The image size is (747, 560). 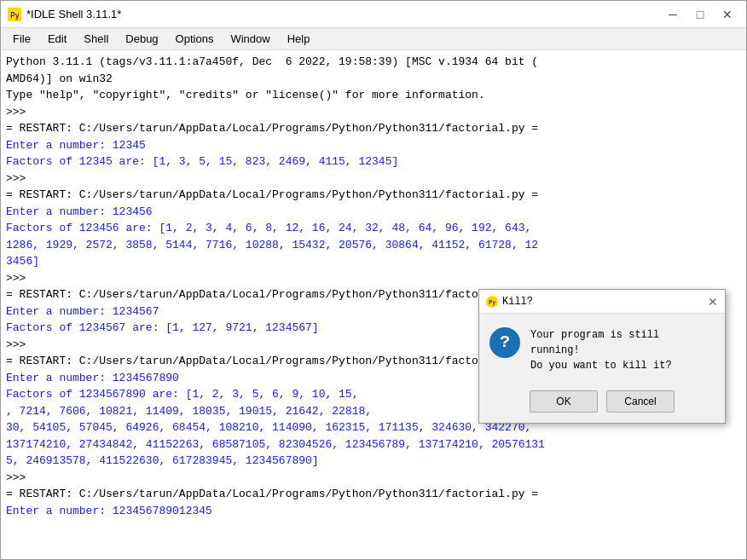 What do you see at coordinates (73, 14) in the screenshot?
I see `window-title: *IDLE Shell 3.11.1*` at bounding box center [73, 14].